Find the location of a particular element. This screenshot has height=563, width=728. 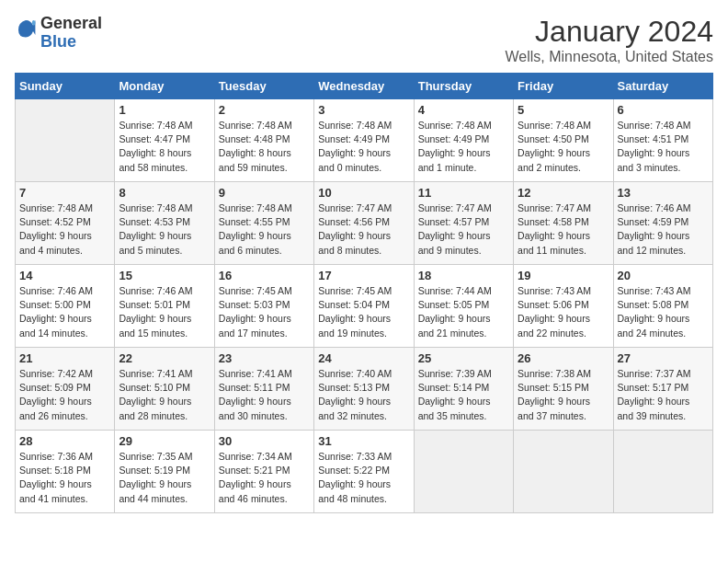

day-info: Sunrise: 7:47 AMSunset: 4:56 PMDaylight:… is located at coordinates (364, 230).